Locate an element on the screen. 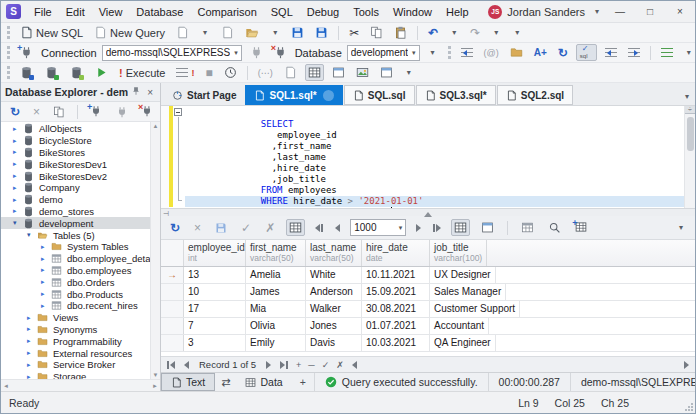 The image size is (696, 414). paste-button is located at coordinates (400, 32).